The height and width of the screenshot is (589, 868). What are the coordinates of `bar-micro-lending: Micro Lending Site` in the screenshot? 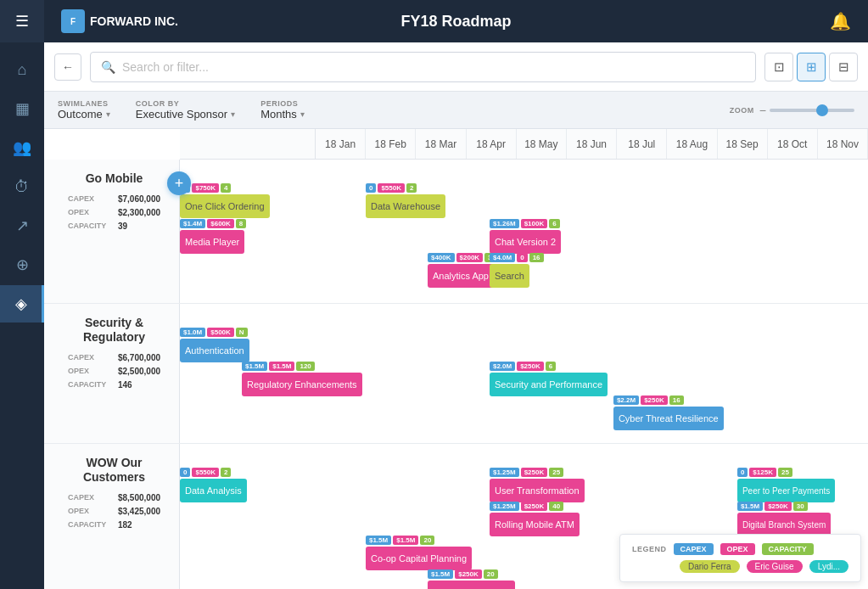 It's located at (472, 585).